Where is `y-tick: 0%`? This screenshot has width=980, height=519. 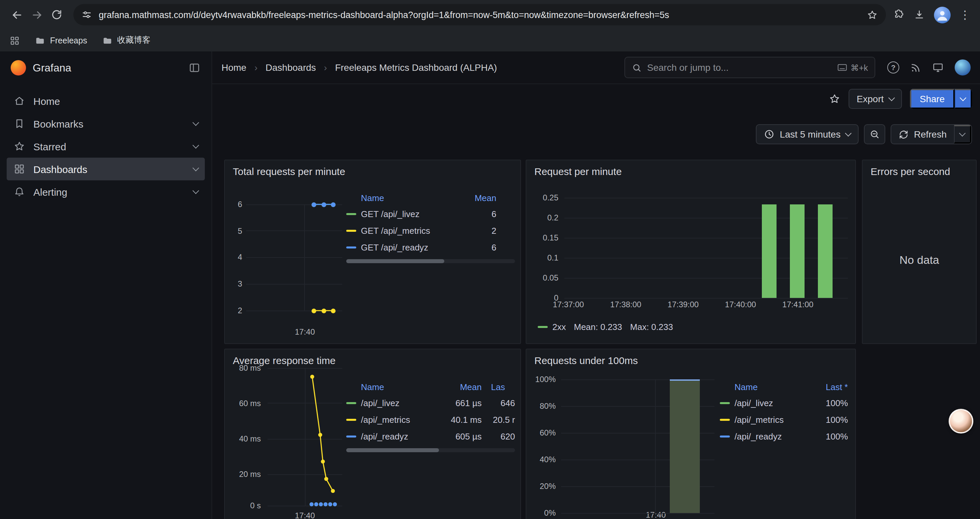
y-tick: 0% is located at coordinates (541, 513).